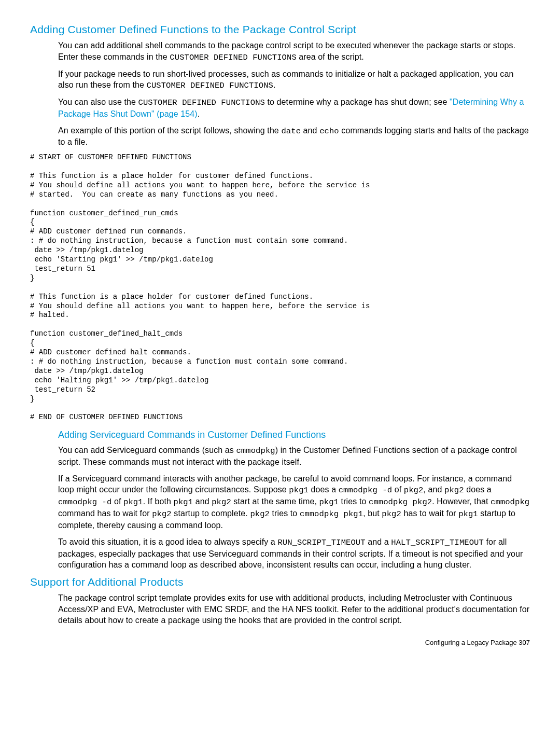 The width and height of the screenshot is (560, 746). I want to click on text: , but, so click(372, 514).